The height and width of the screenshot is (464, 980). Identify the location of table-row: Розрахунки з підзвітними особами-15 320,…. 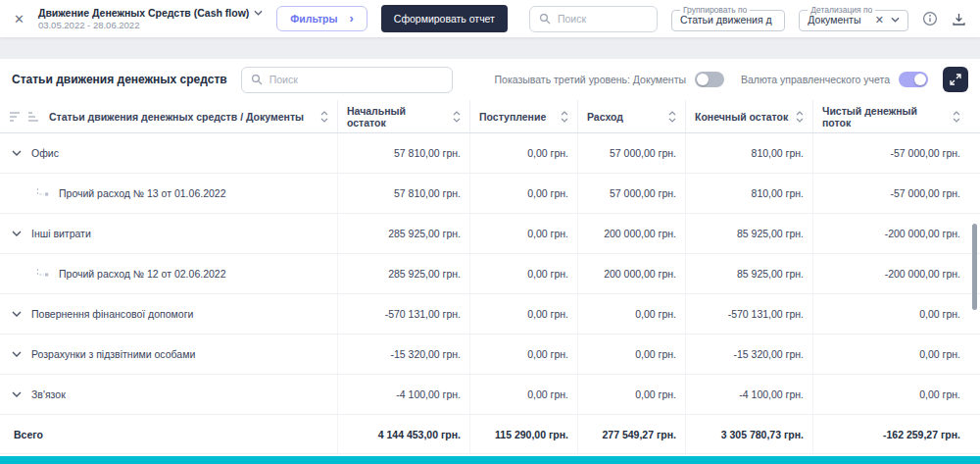
(490, 355).